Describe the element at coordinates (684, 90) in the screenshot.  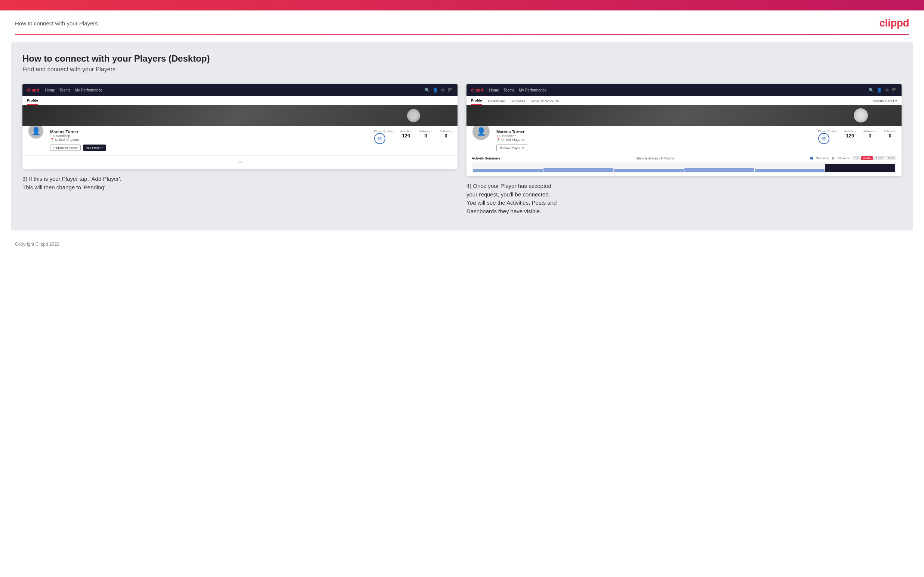
I see `app-nav-2: clippd Home Teams My Performance 🔍 👤 ⚙ 🏴` at that location.